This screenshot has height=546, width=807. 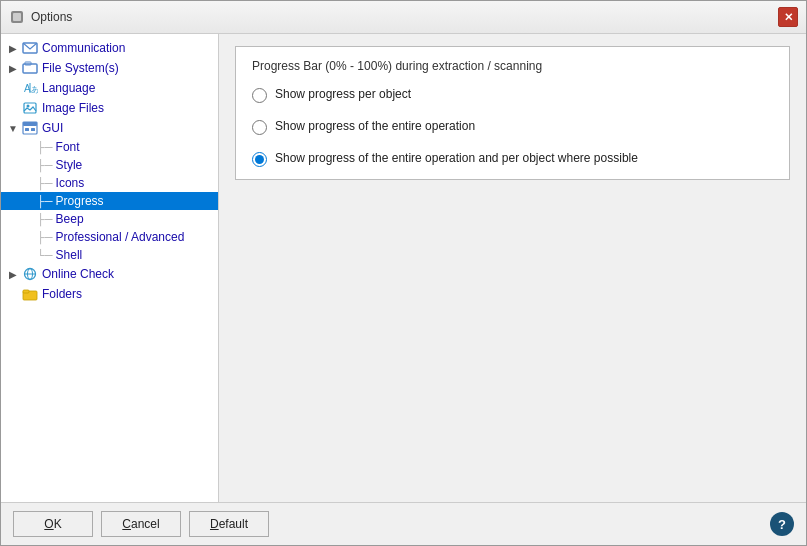 What do you see at coordinates (84, 48) in the screenshot?
I see `communication-label: Communication` at bounding box center [84, 48].